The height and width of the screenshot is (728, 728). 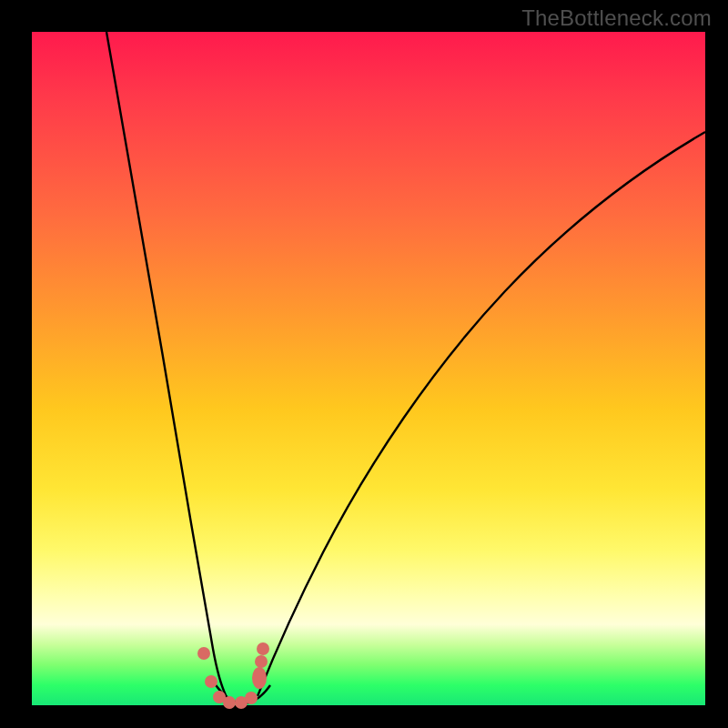 I want to click on marker-pill, so click(x=259, y=678).